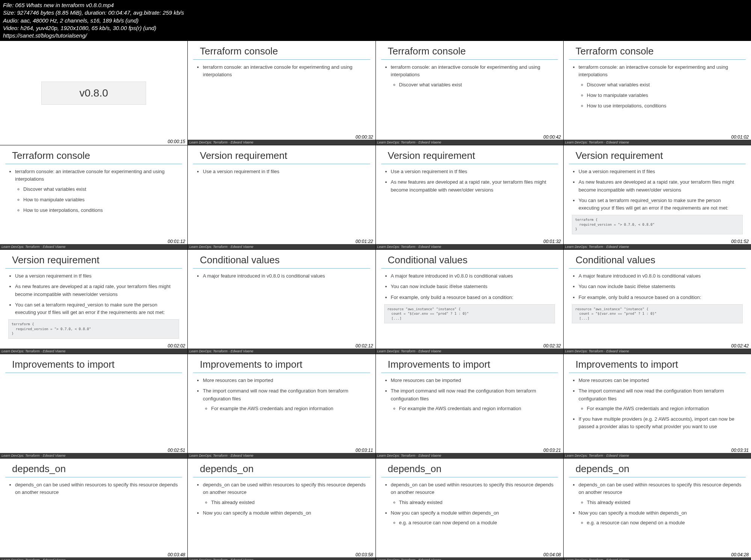 This screenshot has width=751, height=560. Describe the element at coordinates (665, 503) in the screenshot. I see `sub-bullet-item: This already existed` at that location.